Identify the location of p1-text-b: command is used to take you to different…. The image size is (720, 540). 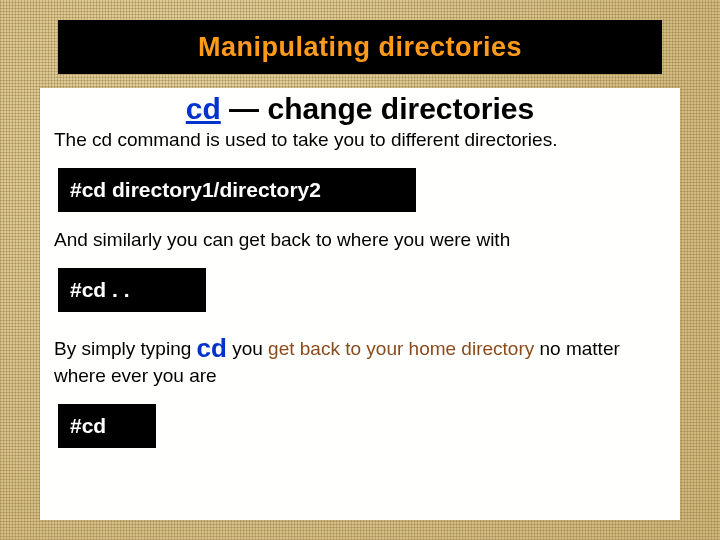
(334, 140).